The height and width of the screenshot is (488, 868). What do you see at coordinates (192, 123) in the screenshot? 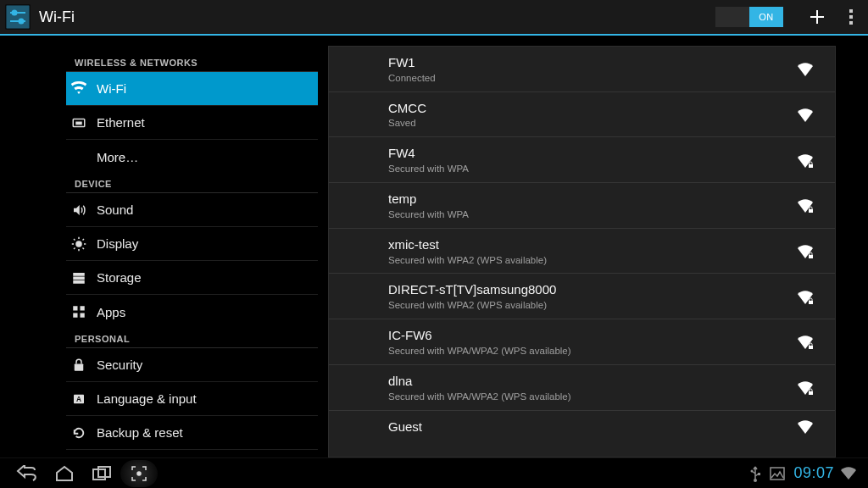
I see `sidebar-item-ethernet: Ethernet` at bounding box center [192, 123].